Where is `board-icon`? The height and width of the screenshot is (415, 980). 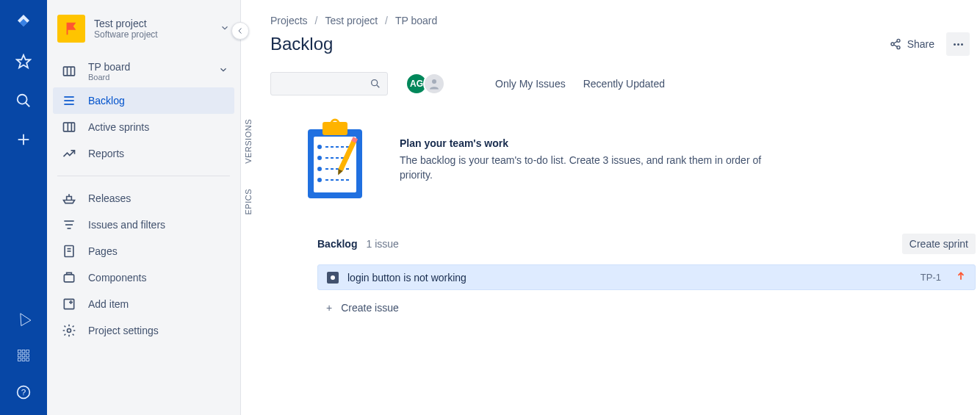
board-icon is located at coordinates (69, 71).